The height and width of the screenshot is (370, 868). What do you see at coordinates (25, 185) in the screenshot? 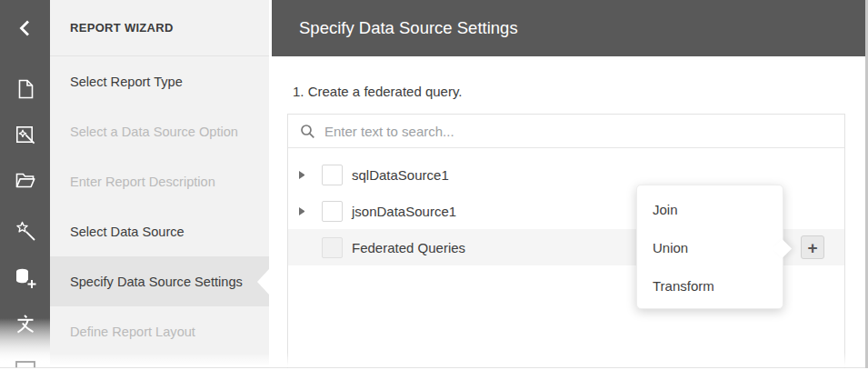
I see `designer-toolbar` at bounding box center [25, 185].